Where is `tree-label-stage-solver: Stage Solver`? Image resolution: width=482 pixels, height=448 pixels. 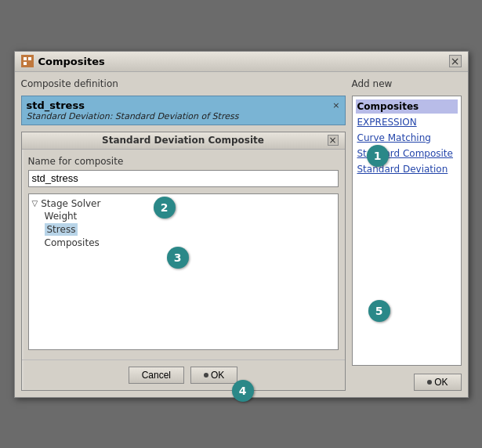
tree-label-stage-solver: Stage Solver is located at coordinates (71, 204).